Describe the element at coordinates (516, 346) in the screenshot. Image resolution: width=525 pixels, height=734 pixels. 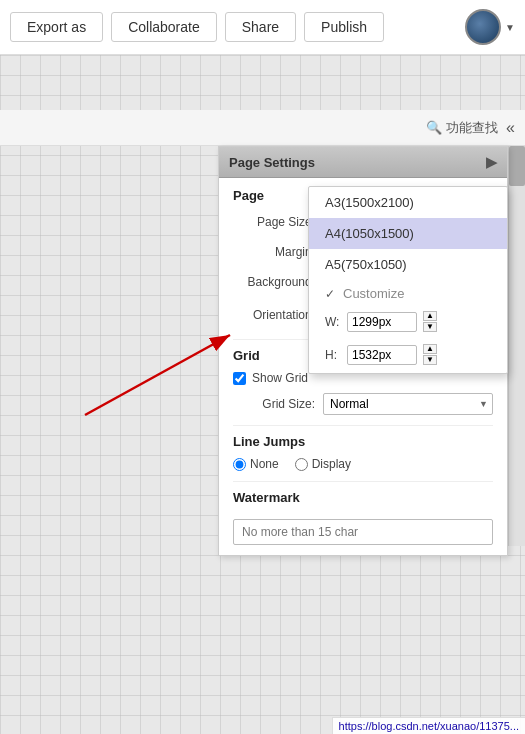
I see `scrollbar` at that location.